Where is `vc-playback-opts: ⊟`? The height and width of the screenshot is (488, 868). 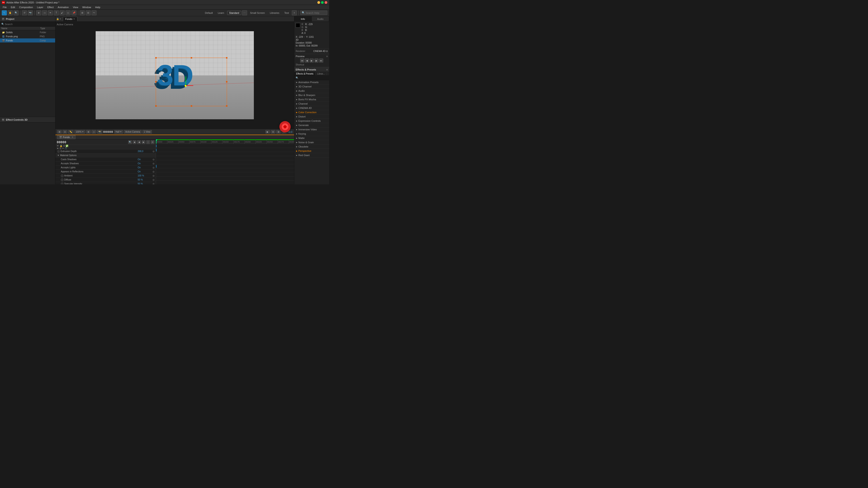 vc-playback-opts: ⊟ is located at coordinates (273, 132).